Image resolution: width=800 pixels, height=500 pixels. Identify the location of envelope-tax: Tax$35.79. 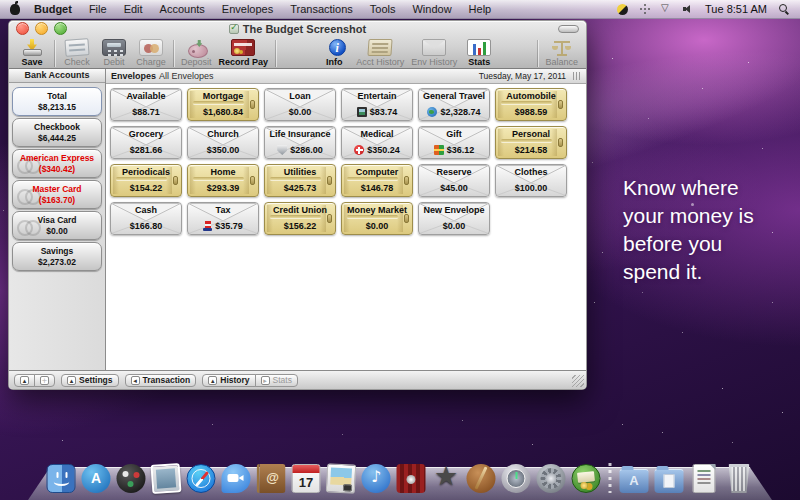
(223, 218).